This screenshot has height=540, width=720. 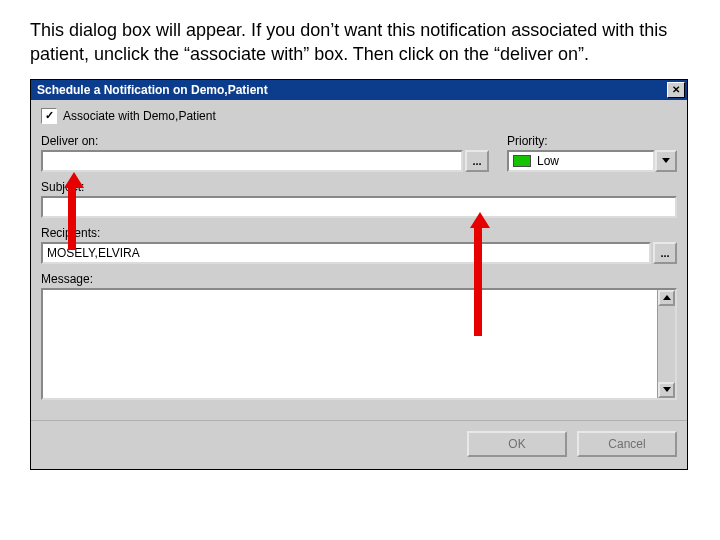 What do you see at coordinates (265, 141) in the screenshot?
I see `deliver-on-label: Deliver on:` at bounding box center [265, 141].